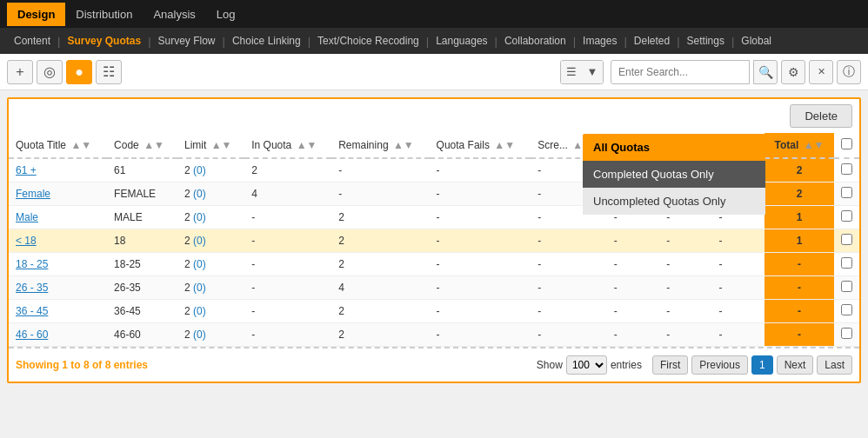  I want to click on secondary-navigation: Content | Survey Quotas | Survey Flow | …, so click(434, 41).